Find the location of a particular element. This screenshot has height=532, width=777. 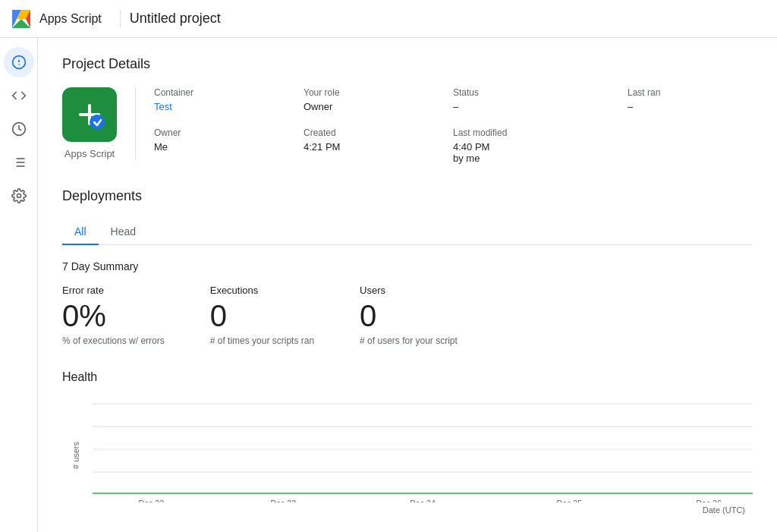

chart-x-label: Date (UTC) is located at coordinates (419, 510).